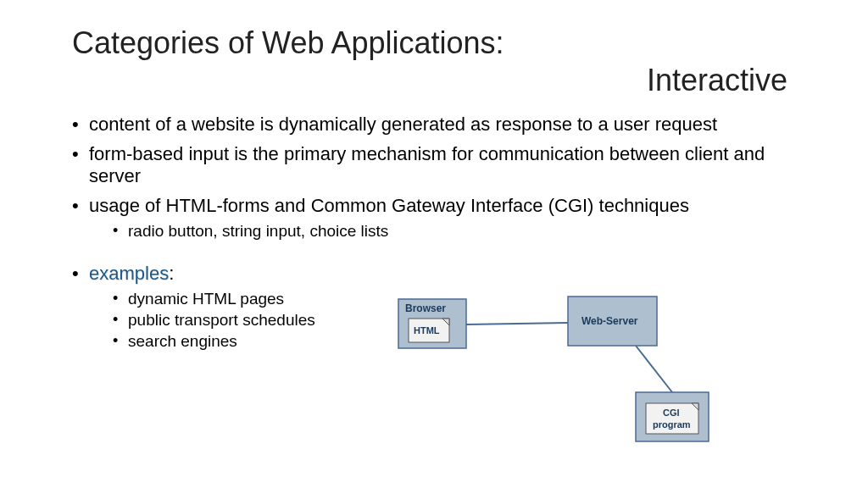  Describe the element at coordinates (427, 330) in the screenshot. I see `html-label: HTML` at that location.